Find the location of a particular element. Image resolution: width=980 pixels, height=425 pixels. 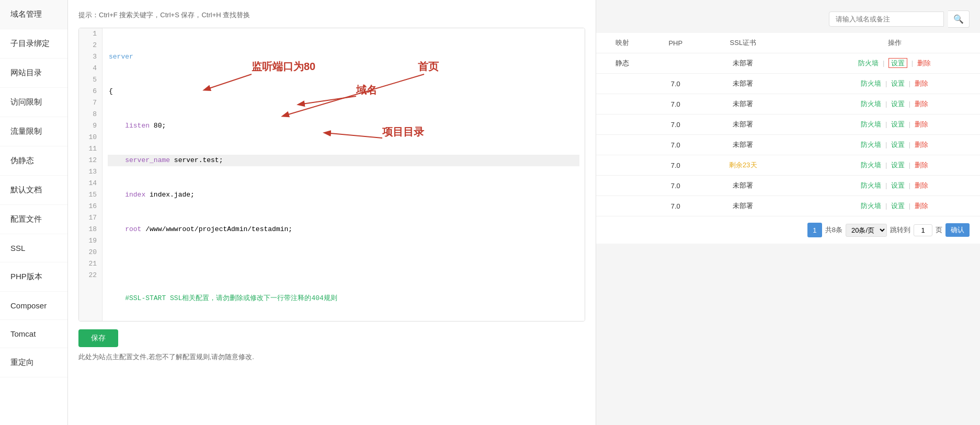

sidebar-item-website-dir: 网站目录 is located at coordinates (33, 73).